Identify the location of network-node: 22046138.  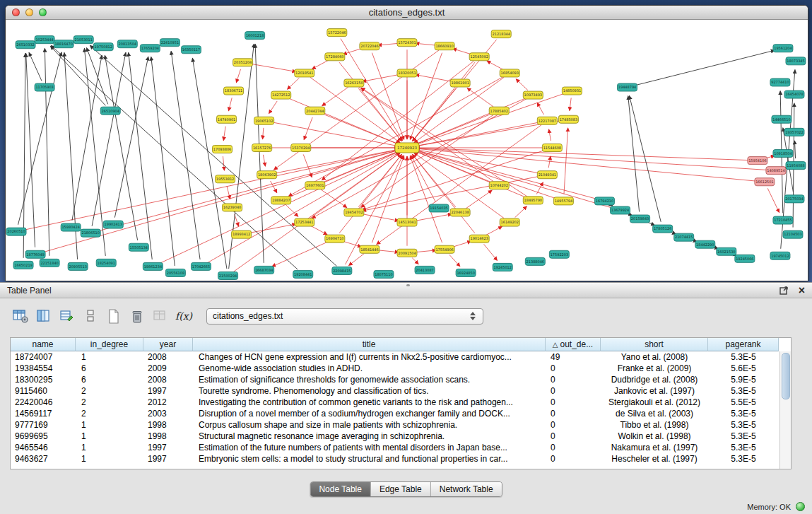
(460, 212).